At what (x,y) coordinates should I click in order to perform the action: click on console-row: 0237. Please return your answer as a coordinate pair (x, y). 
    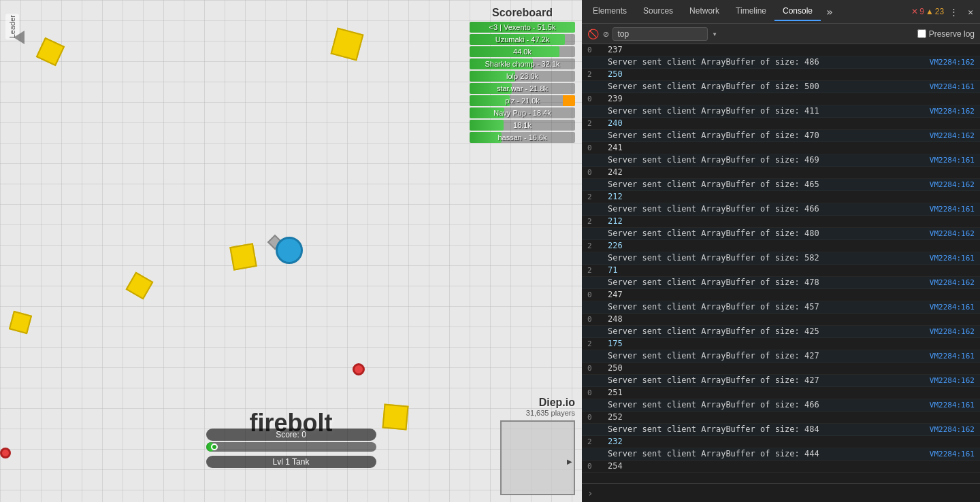
    Looking at the image, I should click on (781, 50).